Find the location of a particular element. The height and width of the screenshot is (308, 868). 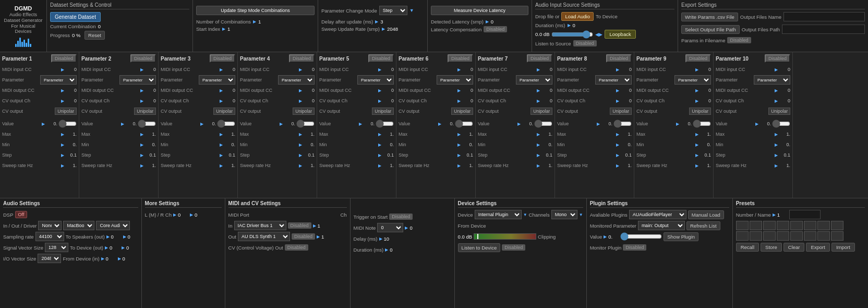

cv-output-btn-4: Unipolar is located at coordinates (304, 111).